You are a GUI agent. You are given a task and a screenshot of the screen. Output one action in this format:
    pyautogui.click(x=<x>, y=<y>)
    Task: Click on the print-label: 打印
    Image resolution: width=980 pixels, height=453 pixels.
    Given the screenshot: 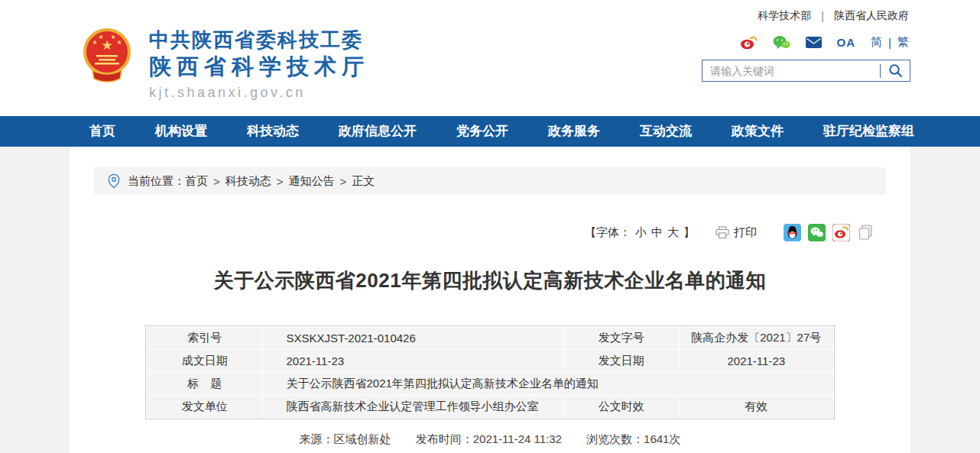 What is the action you would take?
    pyautogui.click(x=745, y=232)
    